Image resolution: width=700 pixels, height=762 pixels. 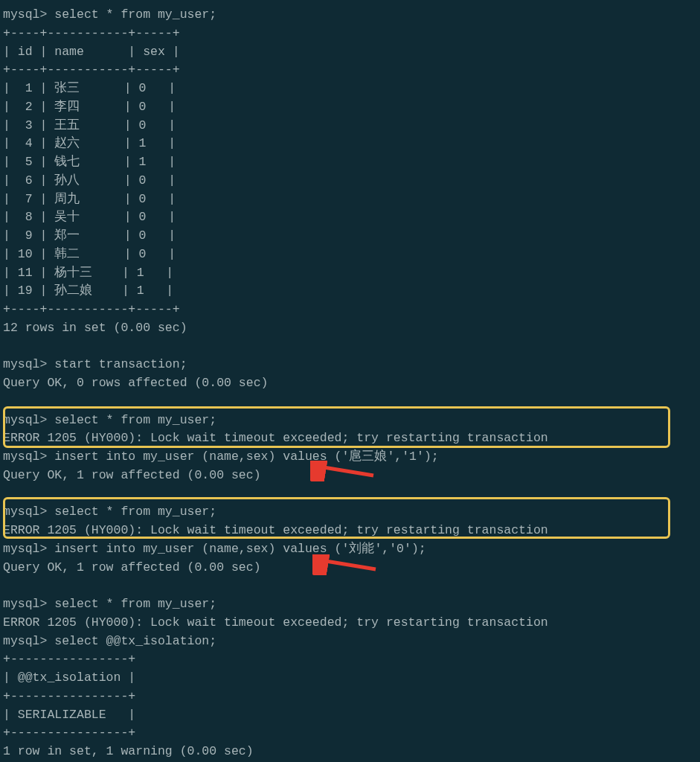 What do you see at coordinates (350, 144) in the screenshot?
I see `table-row: | 4 | 赵六 | 1 |` at bounding box center [350, 144].